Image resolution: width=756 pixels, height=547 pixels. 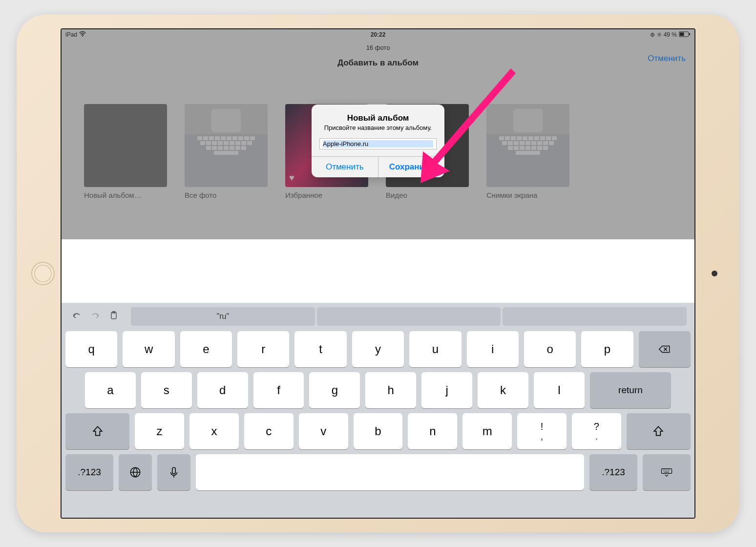 What do you see at coordinates (378, 118) in the screenshot?
I see `alert-title: Новый альбом` at bounding box center [378, 118].